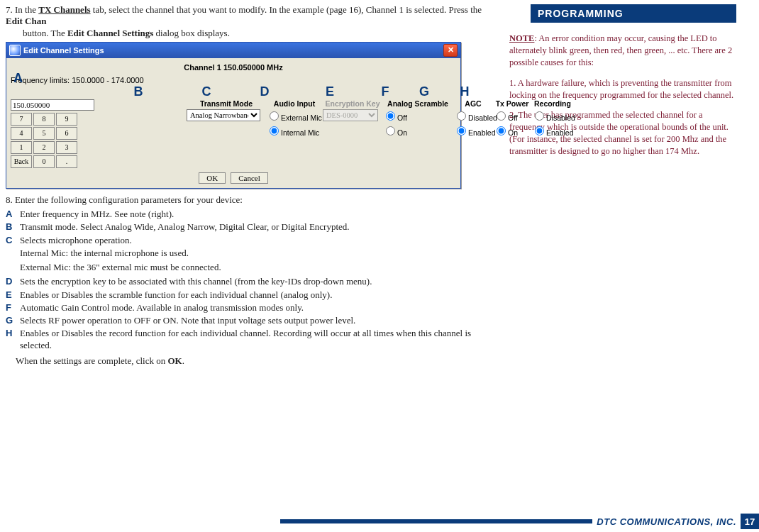 Image resolution: width=759 pixels, height=532 pixels. I want to click on audio-internal-radio: Internal Mic, so click(292, 133).